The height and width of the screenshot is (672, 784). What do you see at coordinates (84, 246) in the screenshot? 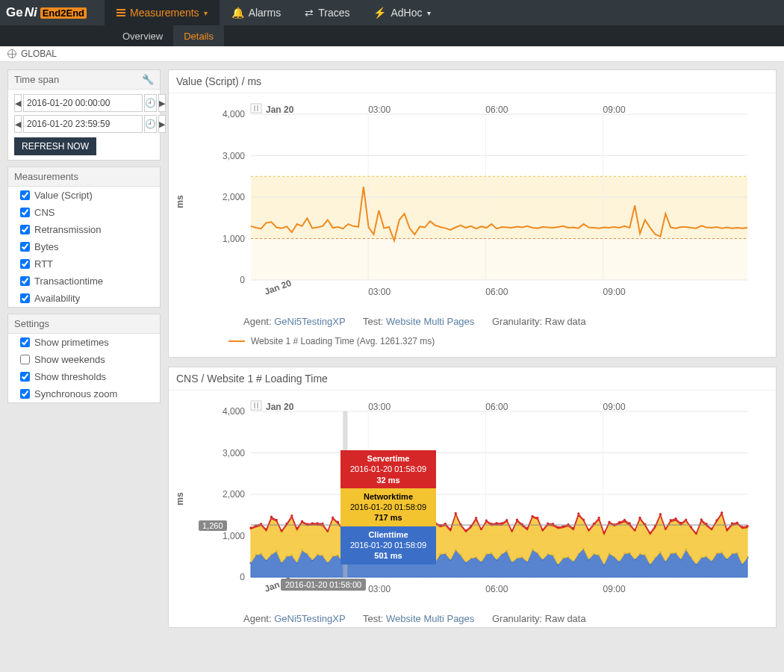
I see `measurement-item: Bytes` at bounding box center [84, 246].